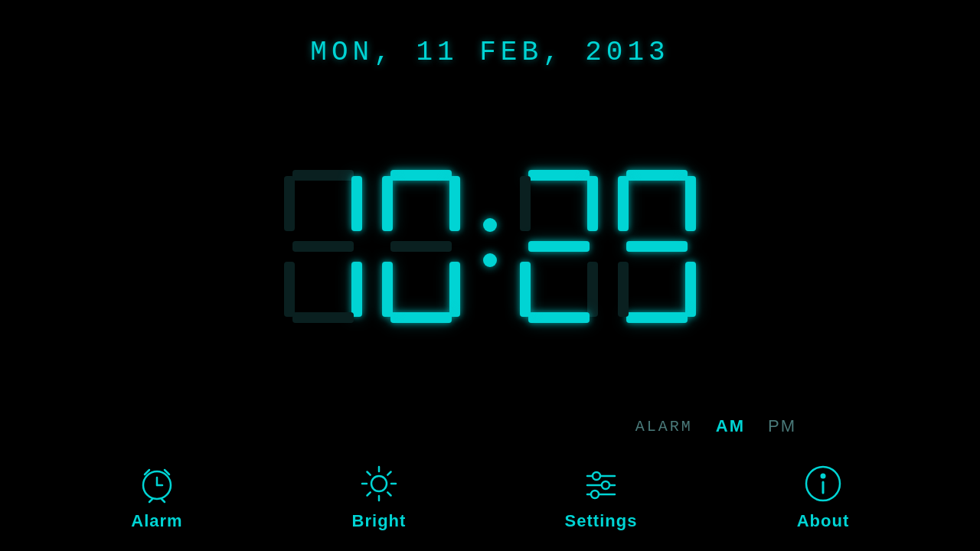  I want to click on indicators: ALARM AM PM, so click(716, 426).